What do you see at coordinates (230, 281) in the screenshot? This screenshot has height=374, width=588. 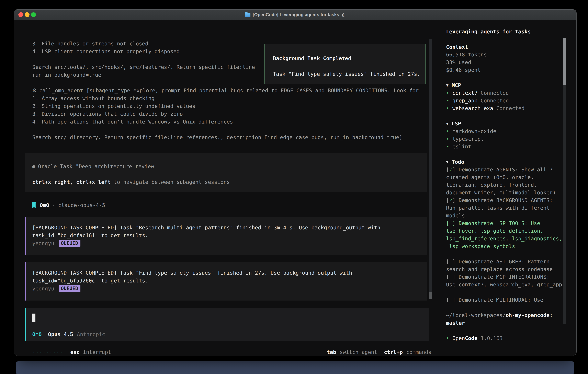 I see `task-message-line: task_id="bg_6f59260c" to get results.` at bounding box center [230, 281].